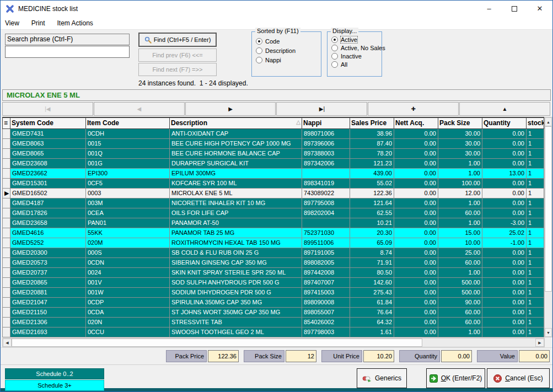 This screenshot has height=392, width=553. Describe the element at coordinates (504, 123) in the screenshot. I see `column-header-quantity: Quantity` at that location.